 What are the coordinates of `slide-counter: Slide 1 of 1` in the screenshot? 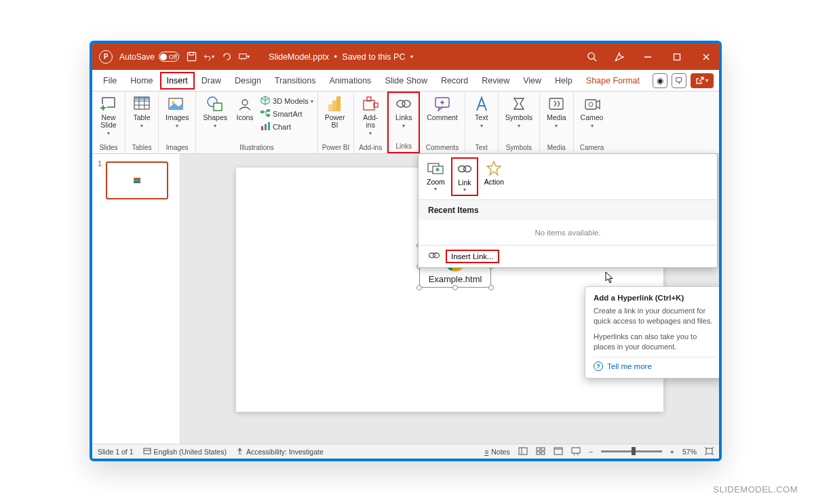 It's located at (115, 452).